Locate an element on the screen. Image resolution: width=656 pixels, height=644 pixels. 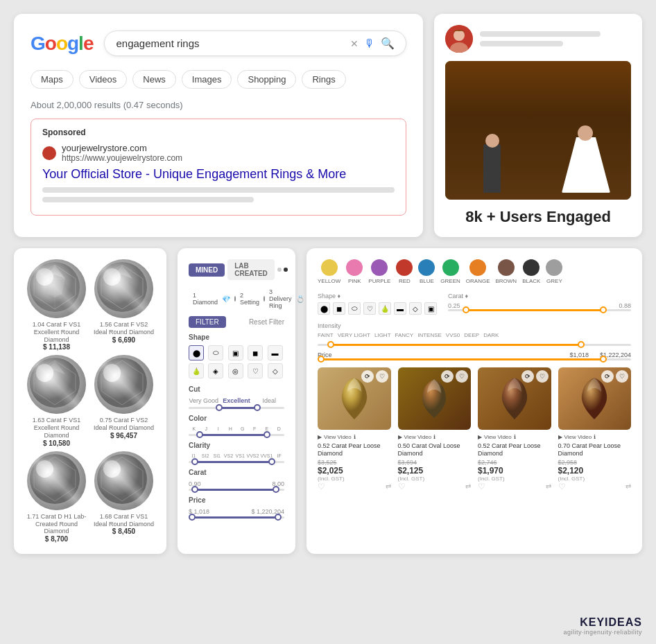
search-submit-icon: 🔍 is located at coordinates (388, 43).